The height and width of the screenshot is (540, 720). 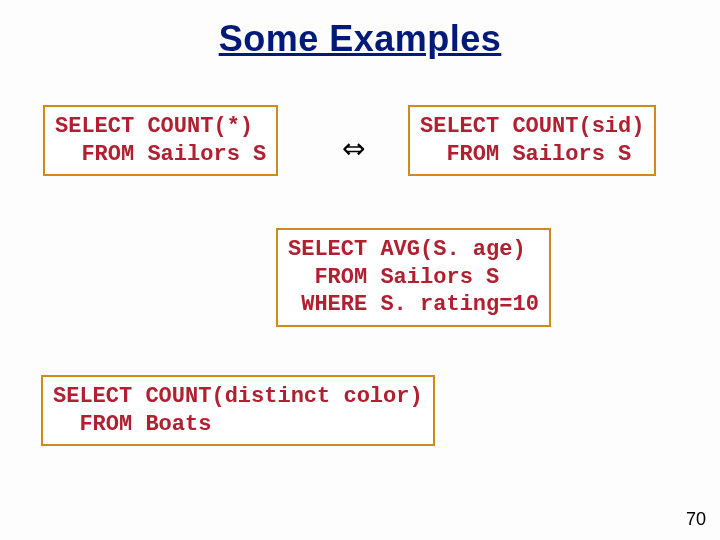 I want to click on page-number: 70, so click(x=696, y=520).